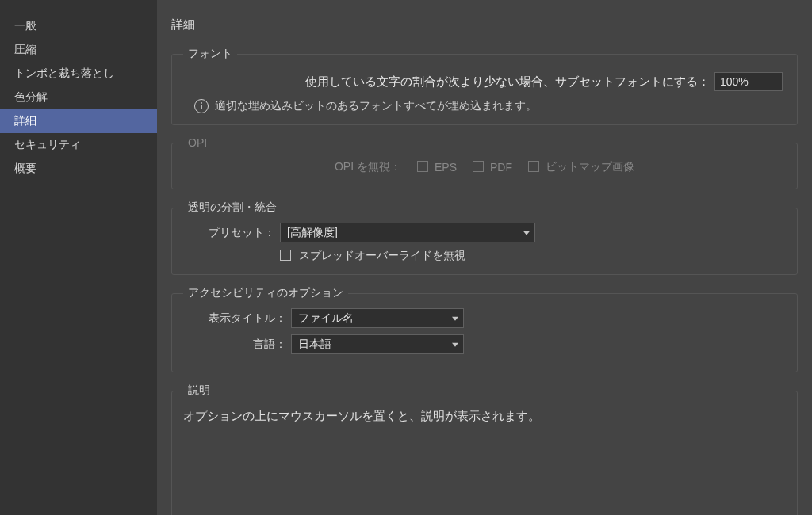  Describe the element at coordinates (485, 330) in the screenshot. I see `accessibility-group: アクセシビリティのオプション 表示タイトル： ファイル名 言語： 日本語` at that location.